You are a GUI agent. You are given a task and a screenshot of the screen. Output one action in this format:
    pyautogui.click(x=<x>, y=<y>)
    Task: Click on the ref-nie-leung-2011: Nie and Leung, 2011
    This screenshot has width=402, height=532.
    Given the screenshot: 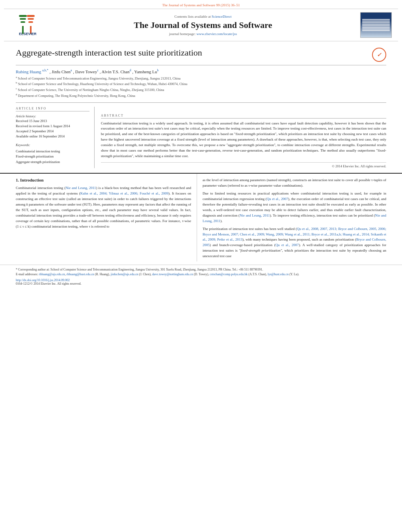 What is the action you would take?
    pyautogui.click(x=81, y=188)
    